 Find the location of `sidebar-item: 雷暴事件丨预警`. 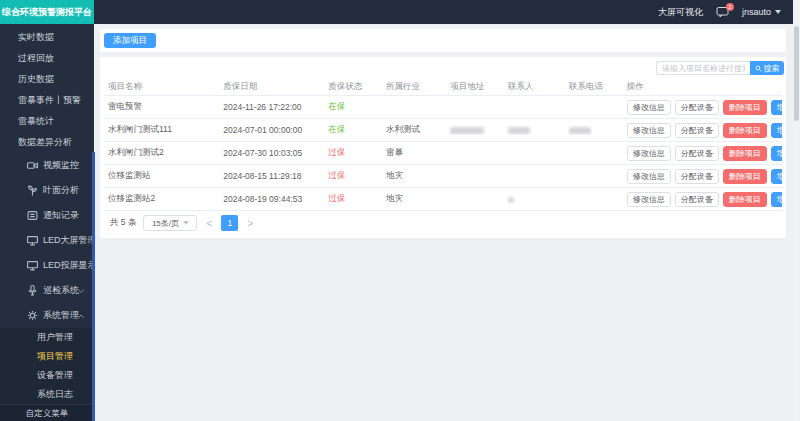

sidebar-item: 雷暴事件丨预警 is located at coordinates (47, 100).